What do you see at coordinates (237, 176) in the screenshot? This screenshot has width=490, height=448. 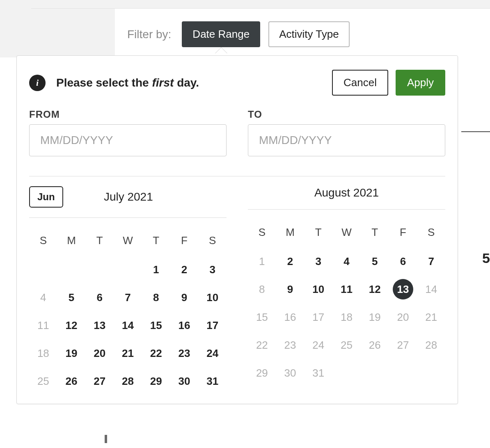 I see `divider` at bounding box center [237, 176].